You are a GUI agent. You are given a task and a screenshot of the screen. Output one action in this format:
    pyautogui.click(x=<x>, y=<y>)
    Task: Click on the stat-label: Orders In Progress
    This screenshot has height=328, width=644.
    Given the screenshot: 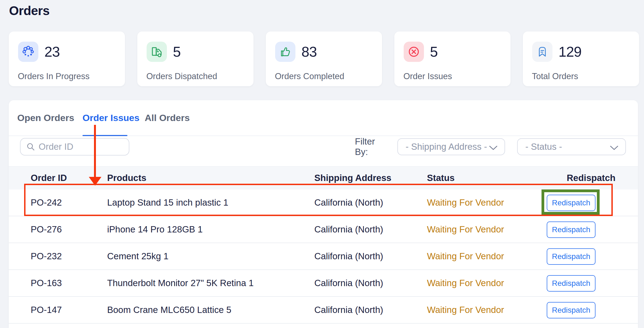 What is the action you would take?
    pyautogui.click(x=54, y=76)
    